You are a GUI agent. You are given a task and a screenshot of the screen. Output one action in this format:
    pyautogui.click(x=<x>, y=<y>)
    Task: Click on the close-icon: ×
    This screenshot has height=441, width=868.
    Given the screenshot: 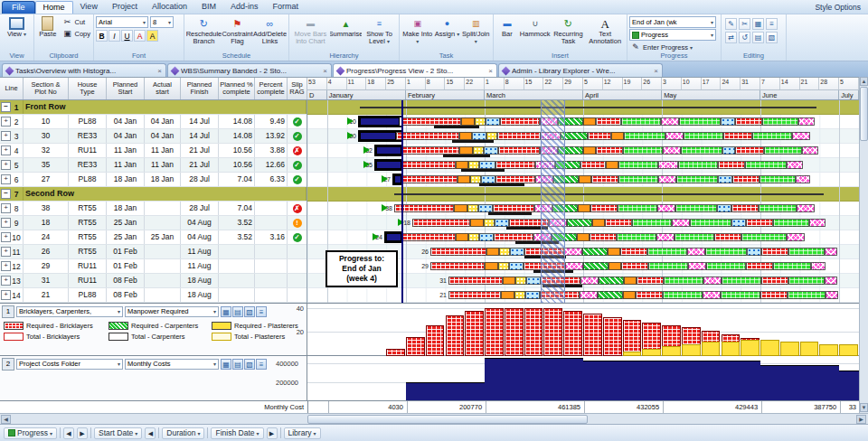 What is the action you would take?
    pyautogui.click(x=490, y=70)
    